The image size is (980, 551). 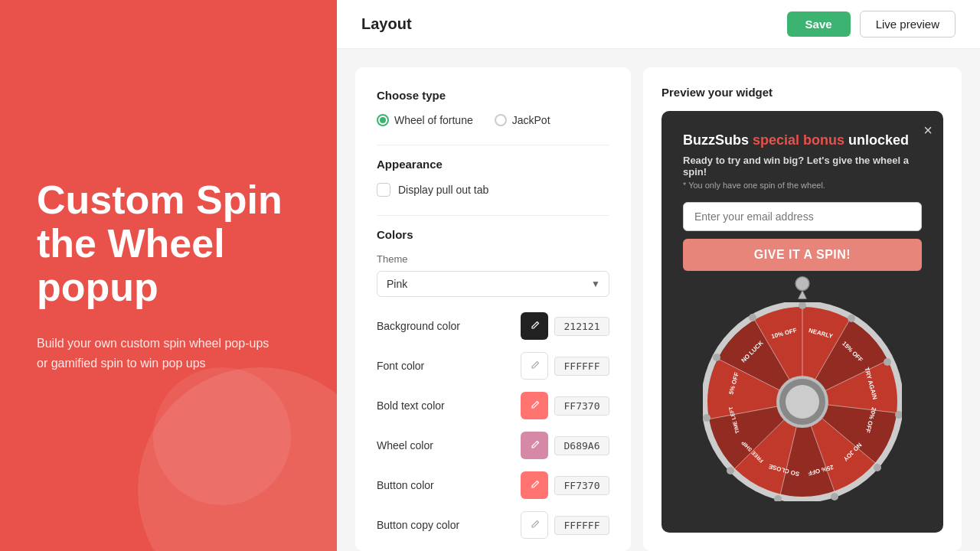 What do you see at coordinates (493, 485) in the screenshot?
I see `button-color-row: Button color FF7370` at bounding box center [493, 485].